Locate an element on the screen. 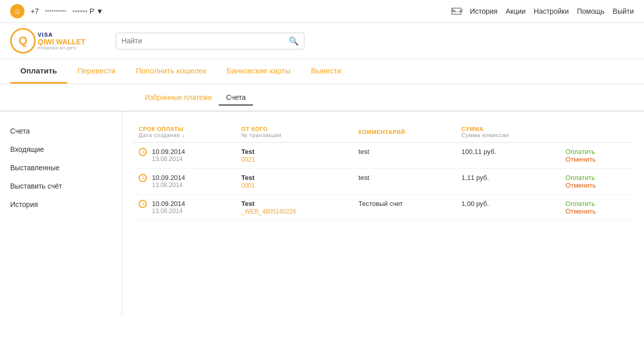 This screenshot has width=644, height=339. pay-button-2: Оплатить is located at coordinates (597, 204).